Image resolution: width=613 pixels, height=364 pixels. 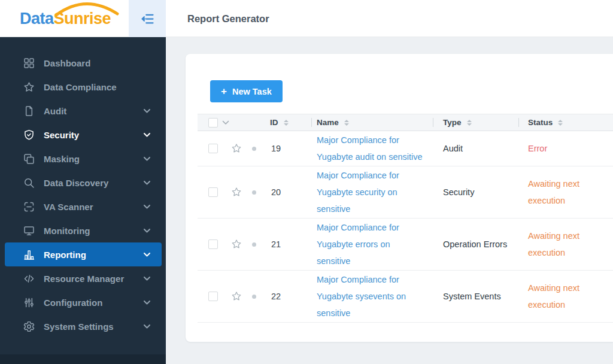 I want to click on sidebar-item-monitoring: Monitoring, so click(x=83, y=230).